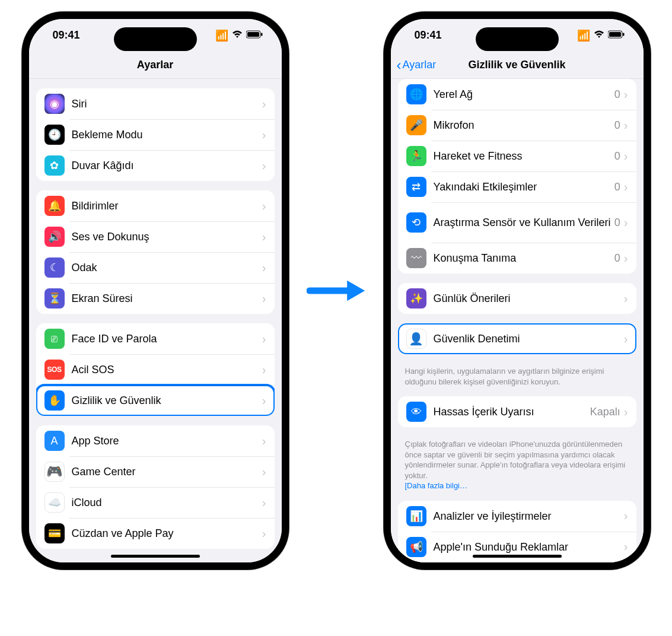  What do you see at coordinates (517, 156) in the screenshot?
I see `row-motion: 🏃Hareket ve Fitness0›` at bounding box center [517, 156].